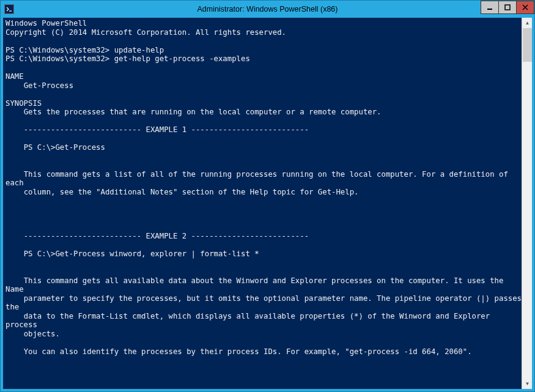 Image resolution: width=535 pixels, height=392 pixels. What do you see at coordinates (527, 23) in the screenshot?
I see `scroll-up-button: ▲` at bounding box center [527, 23].